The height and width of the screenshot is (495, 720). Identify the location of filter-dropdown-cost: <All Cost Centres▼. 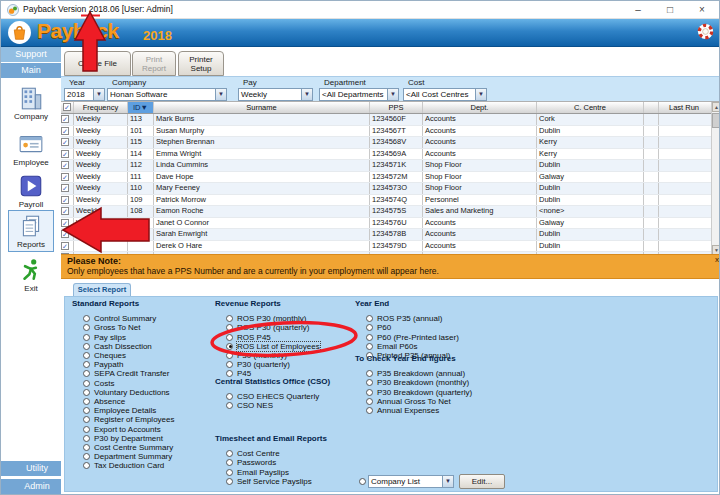
(445, 94).